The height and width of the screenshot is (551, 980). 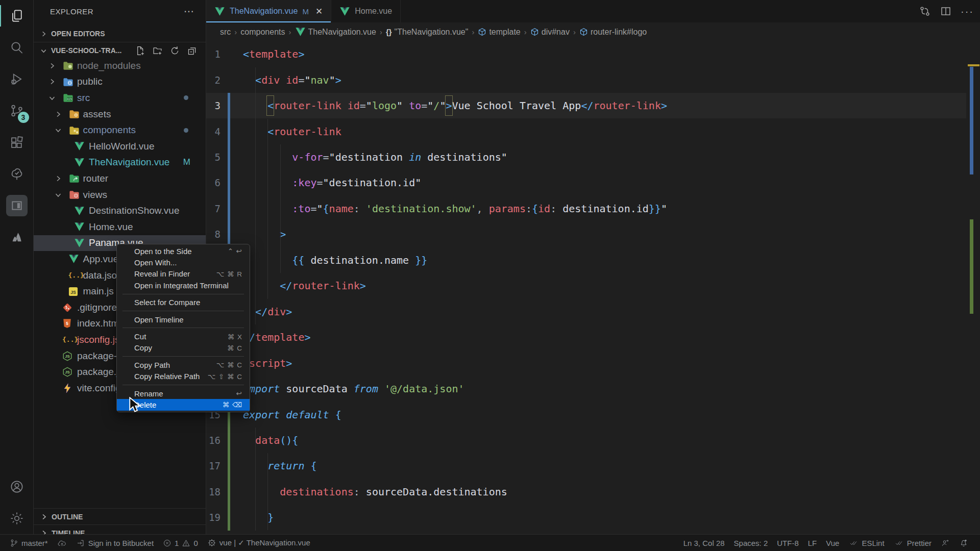 I want to click on status-feedback, so click(x=945, y=543).